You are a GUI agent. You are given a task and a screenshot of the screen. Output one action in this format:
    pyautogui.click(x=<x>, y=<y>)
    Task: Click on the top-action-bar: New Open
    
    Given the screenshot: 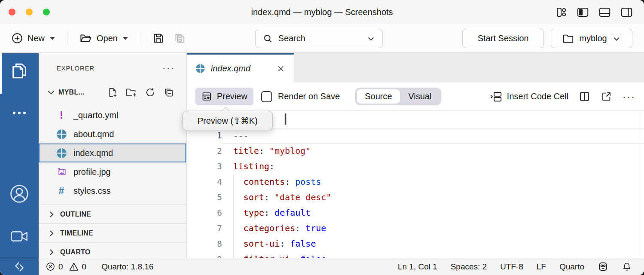 What is the action you would take?
    pyautogui.click(x=322, y=39)
    